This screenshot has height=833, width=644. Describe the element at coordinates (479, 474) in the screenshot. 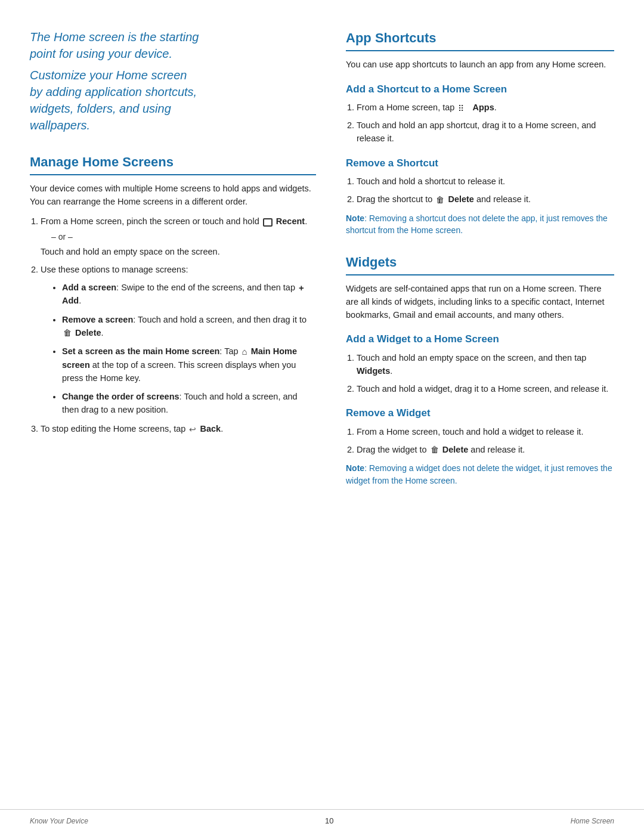

I see `widget-note-text: : Removing a widget does not delete the …` at that location.